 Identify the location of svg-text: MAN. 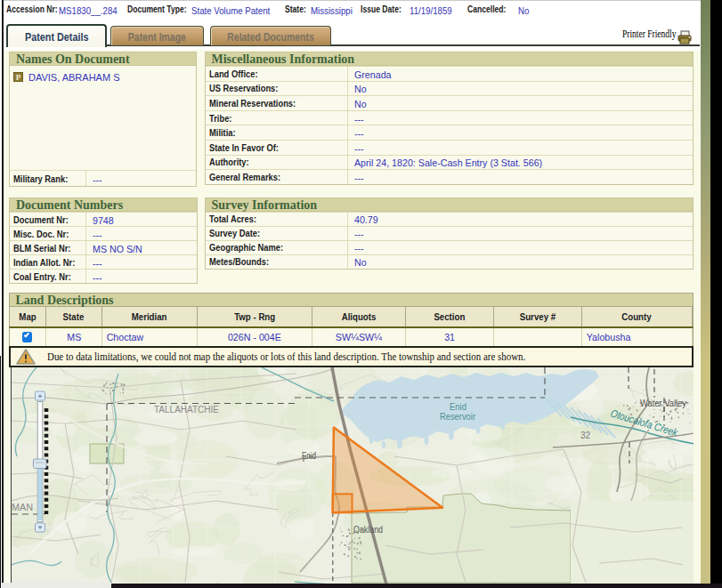
(22, 507).